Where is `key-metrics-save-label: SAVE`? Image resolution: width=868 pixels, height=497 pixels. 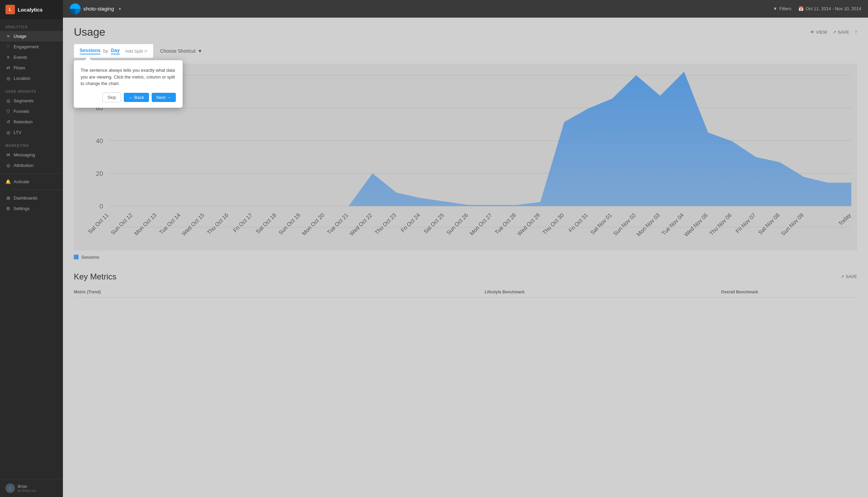 key-metrics-save-label: SAVE is located at coordinates (851, 276).